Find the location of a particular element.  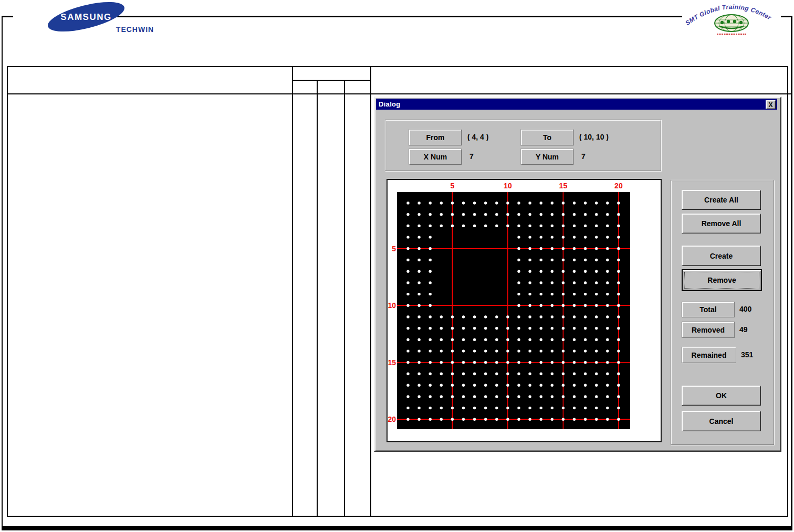

to-button: To is located at coordinates (547, 137).